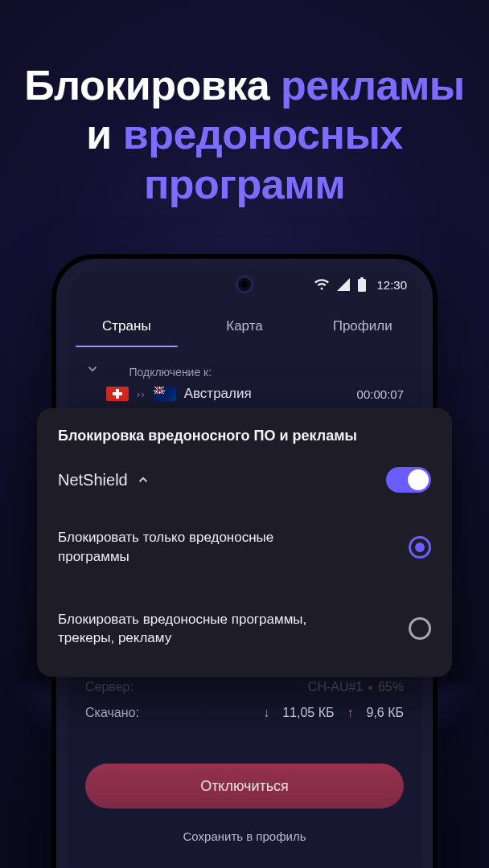 The width and height of the screenshot is (489, 868). What do you see at coordinates (363, 326) in the screenshot?
I see `tab-profiles-label: Профили` at bounding box center [363, 326].